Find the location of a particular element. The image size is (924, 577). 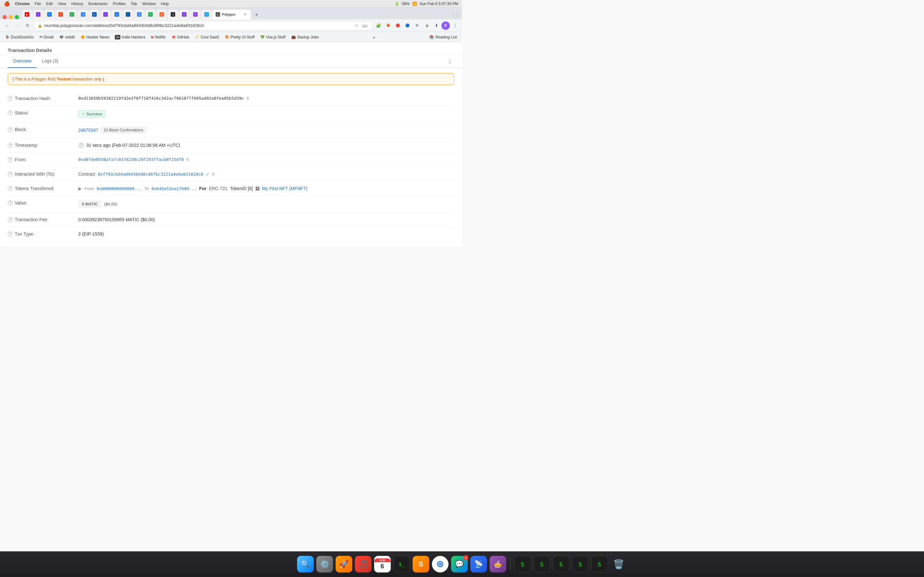

token-to-address: 0x645e52ea1f689... is located at coordinates (174, 189).